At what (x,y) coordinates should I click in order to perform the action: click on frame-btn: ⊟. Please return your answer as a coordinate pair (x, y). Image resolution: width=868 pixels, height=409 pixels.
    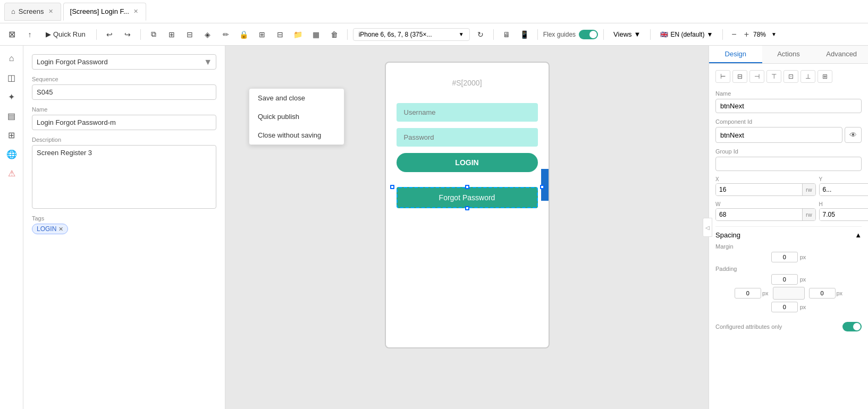
    Looking at the image, I should click on (190, 35).